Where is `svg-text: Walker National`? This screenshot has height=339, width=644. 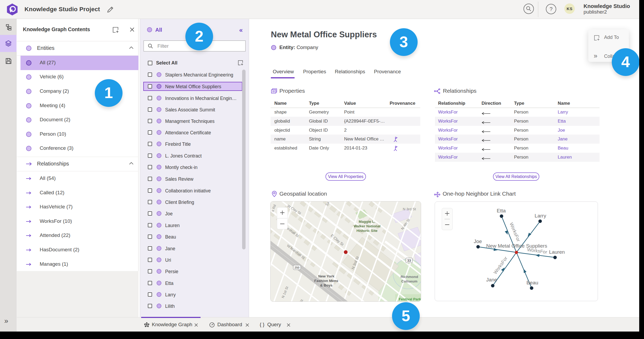 svg-text: Walker National is located at coordinates (367, 226).